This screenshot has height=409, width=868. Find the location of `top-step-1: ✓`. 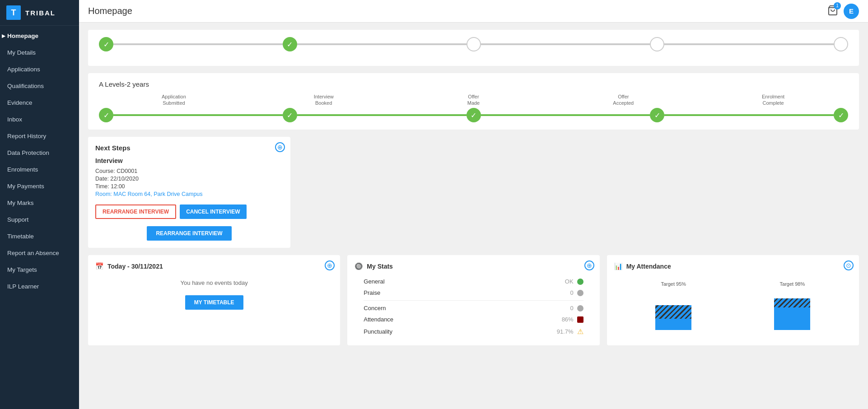

top-step-1: ✓ is located at coordinates (290, 44).